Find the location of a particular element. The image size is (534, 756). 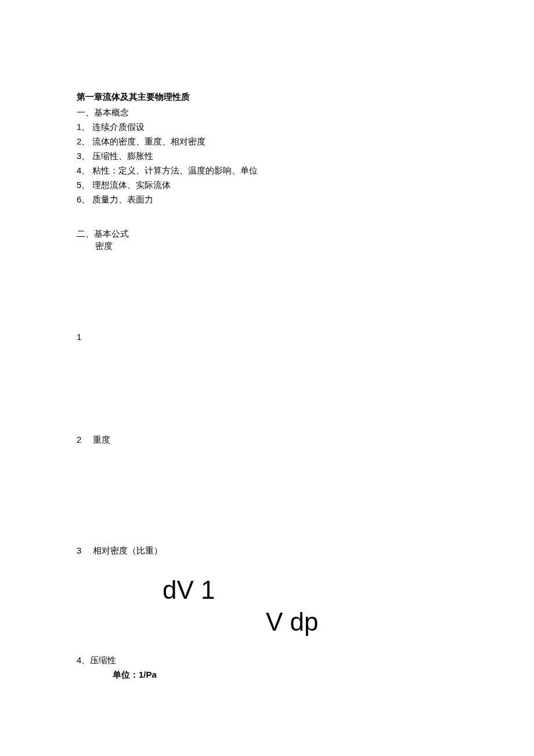

formula-line-2: V dp is located at coordinates (310, 622).